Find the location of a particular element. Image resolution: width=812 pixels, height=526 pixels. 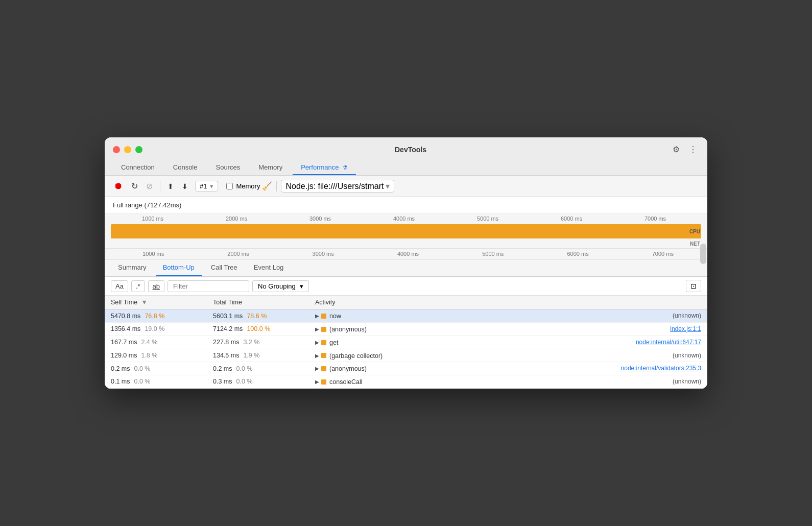

self-time-value: 1356.4 ms is located at coordinates (126, 329).